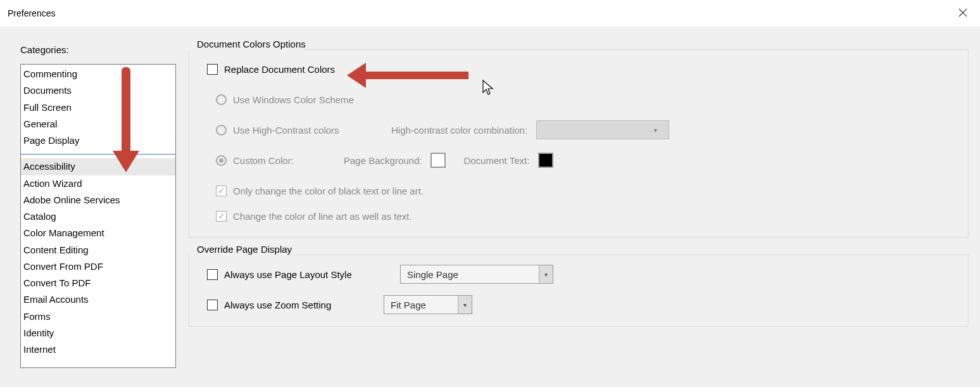  I want to click on override-page-display-title: Override Page Display, so click(244, 250).